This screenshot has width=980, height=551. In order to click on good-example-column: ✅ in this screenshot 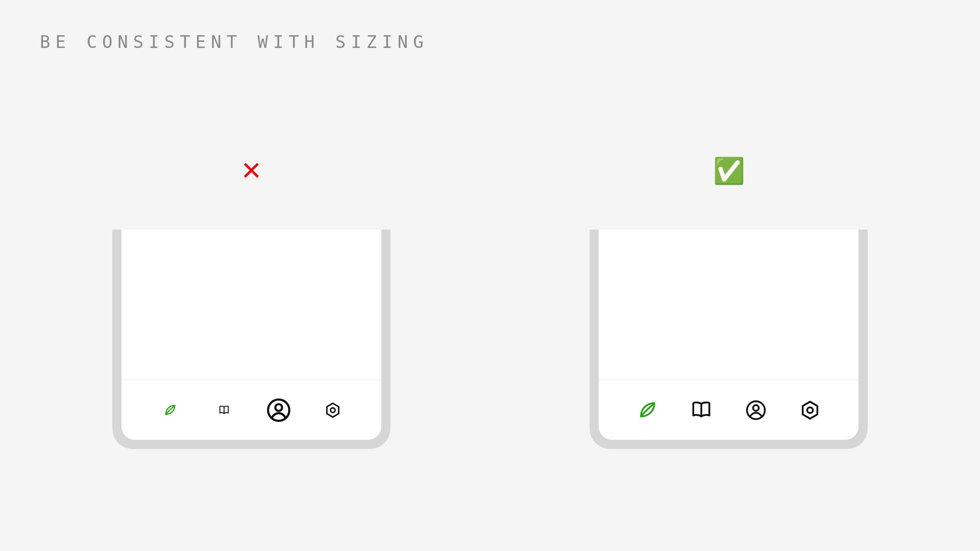, I will do `click(729, 304)`.